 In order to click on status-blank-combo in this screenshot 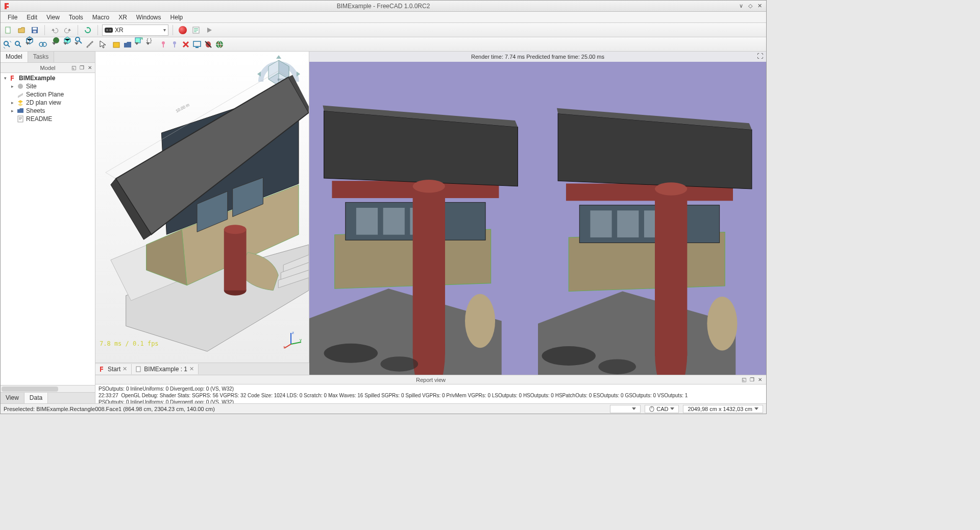, I will do `click(625, 409)`.